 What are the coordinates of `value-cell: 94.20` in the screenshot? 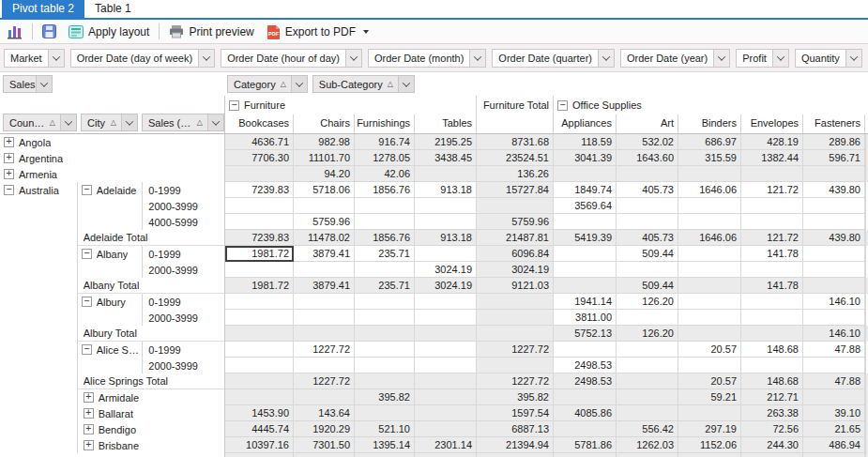 It's located at (325, 175).